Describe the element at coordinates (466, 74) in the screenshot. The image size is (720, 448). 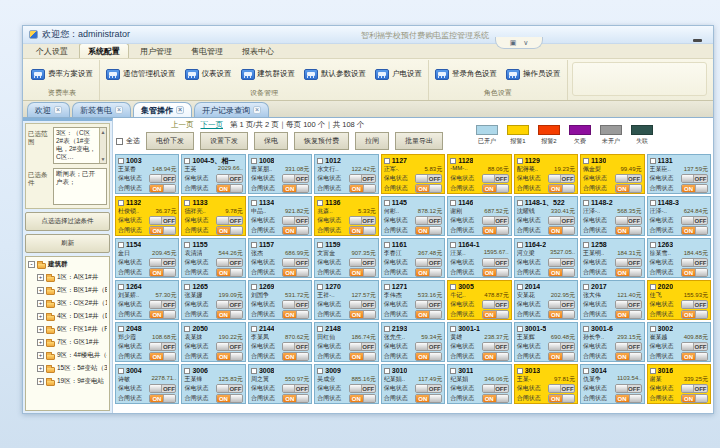
I see `ribbon-button: 登录角色设置` at that location.